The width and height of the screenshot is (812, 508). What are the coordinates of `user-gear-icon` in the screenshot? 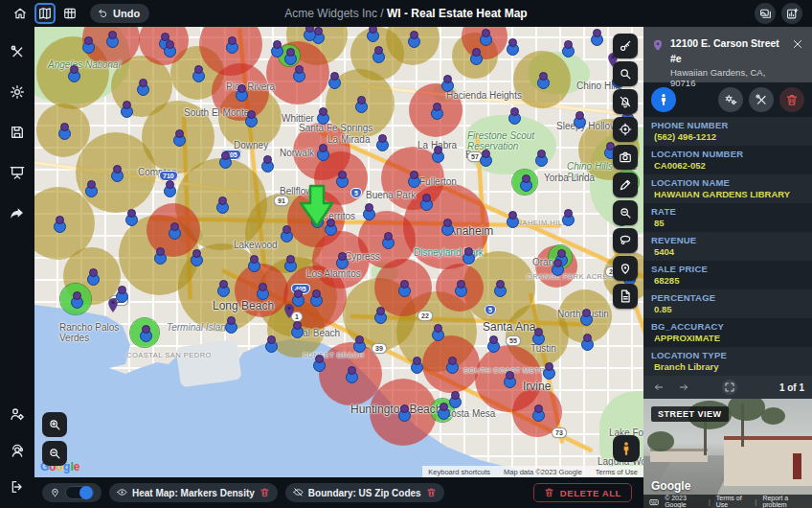 It's located at (17, 414).